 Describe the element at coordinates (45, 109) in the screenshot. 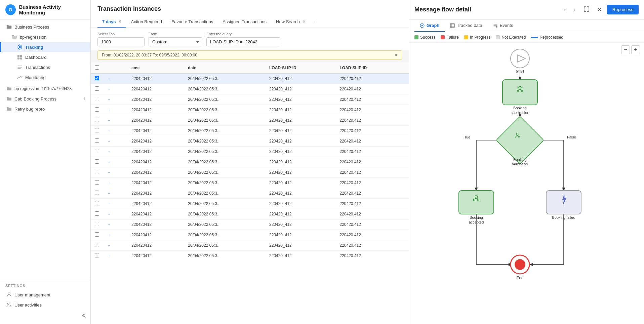

I see `sidebar-item-retry-bug: Retry bug repro` at that location.